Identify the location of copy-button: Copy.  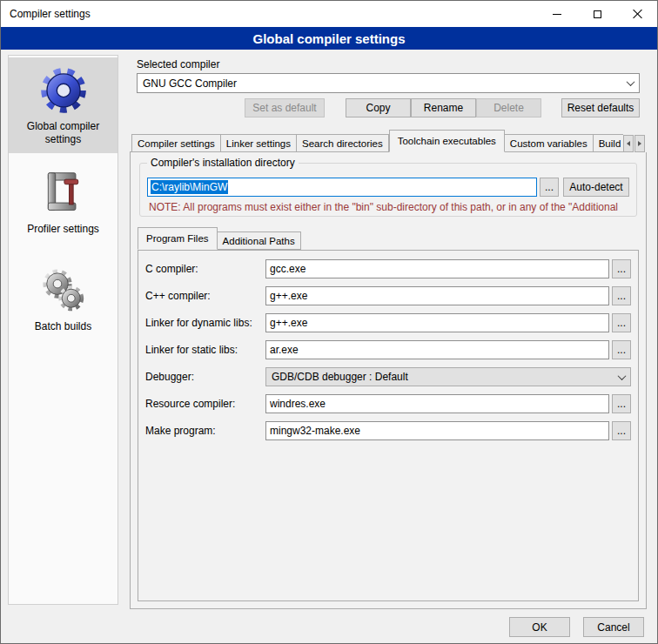
(378, 108).